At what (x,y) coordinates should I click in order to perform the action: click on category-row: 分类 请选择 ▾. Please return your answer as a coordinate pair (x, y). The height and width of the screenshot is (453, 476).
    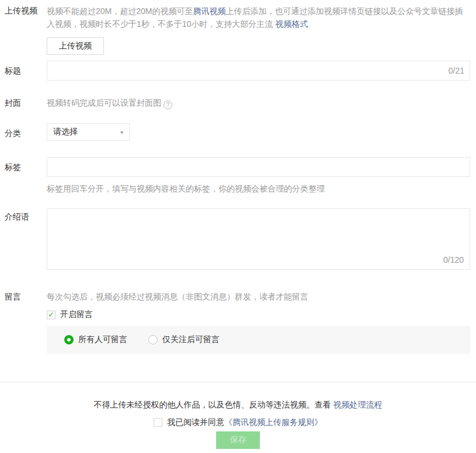
    Looking at the image, I should click on (238, 132).